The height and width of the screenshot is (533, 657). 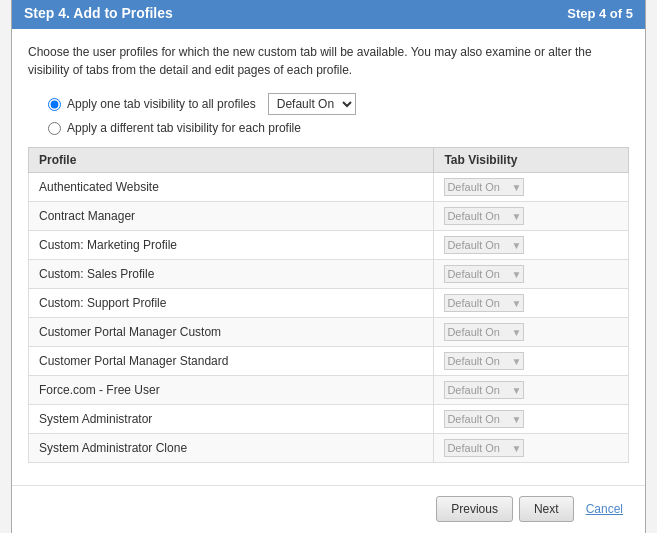 I want to click on table-row: Custom: Sales ProfileDefault On▼, so click(x=329, y=274).